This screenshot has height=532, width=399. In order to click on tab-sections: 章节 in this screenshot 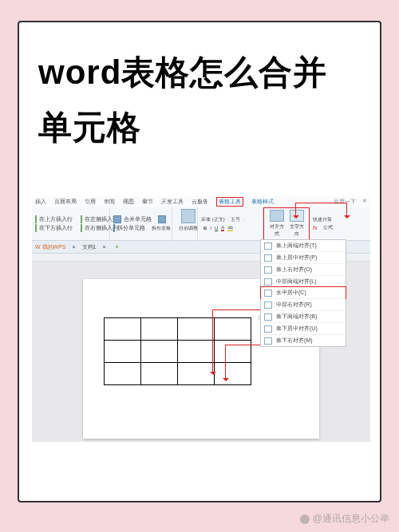, I will do `click(148, 202)`.